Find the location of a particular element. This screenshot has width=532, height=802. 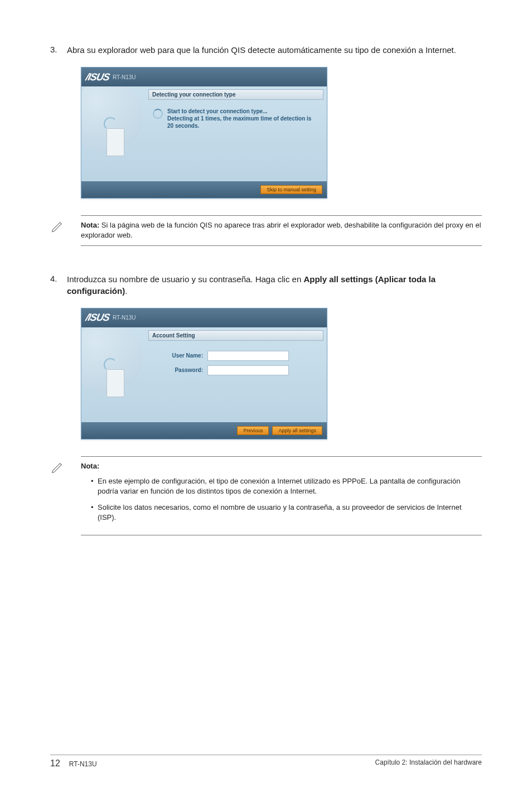

page-footer: 12 RT-N13U Capítulo 2: Instalación del h… is located at coordinates (266, 762).